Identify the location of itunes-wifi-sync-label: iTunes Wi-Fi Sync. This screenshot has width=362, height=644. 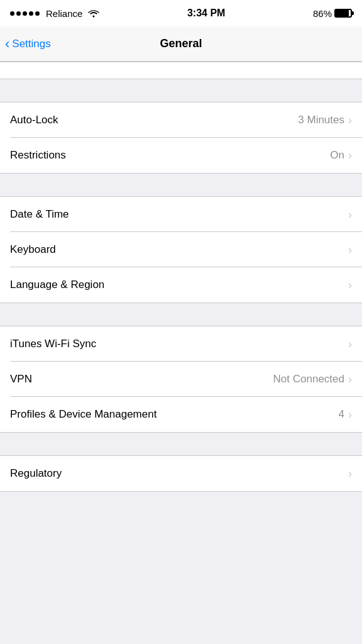
(179, 344).